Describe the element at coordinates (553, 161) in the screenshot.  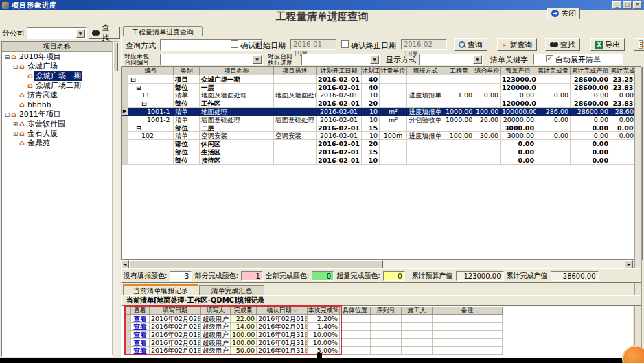
I see `cell-done-quantity` at that location.